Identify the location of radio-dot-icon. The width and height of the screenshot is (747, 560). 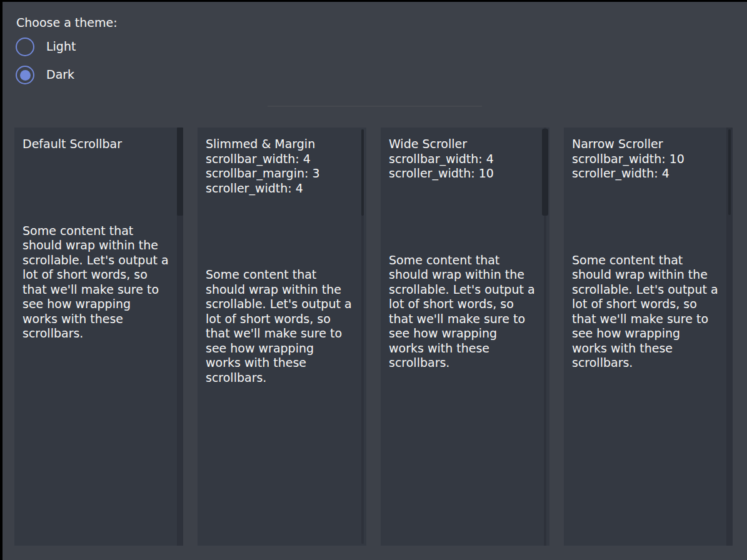
(25, 75).